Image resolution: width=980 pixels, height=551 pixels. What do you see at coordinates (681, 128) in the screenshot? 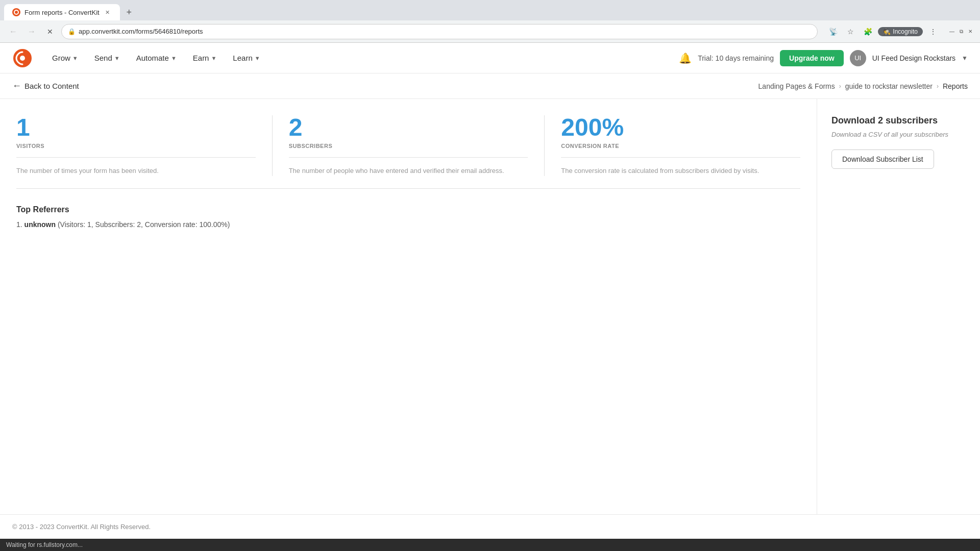
I see `conversion-number: 200%` at bounding box center [681, 128].